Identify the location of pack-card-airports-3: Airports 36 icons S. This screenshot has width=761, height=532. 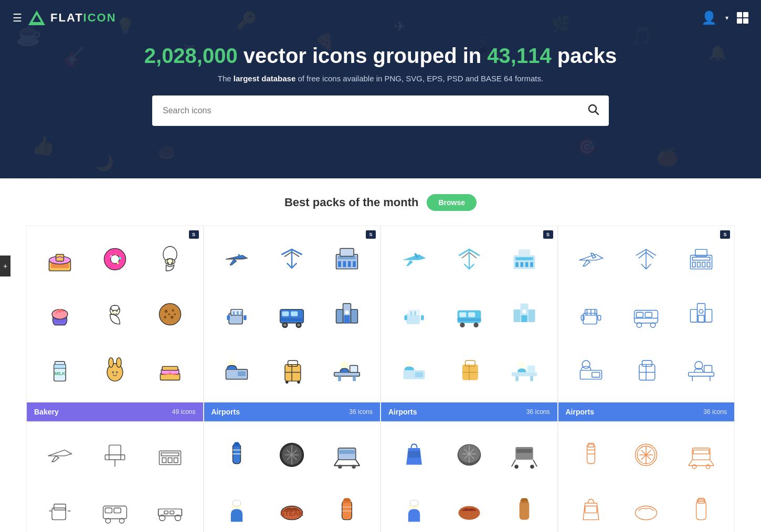
(647, 324).